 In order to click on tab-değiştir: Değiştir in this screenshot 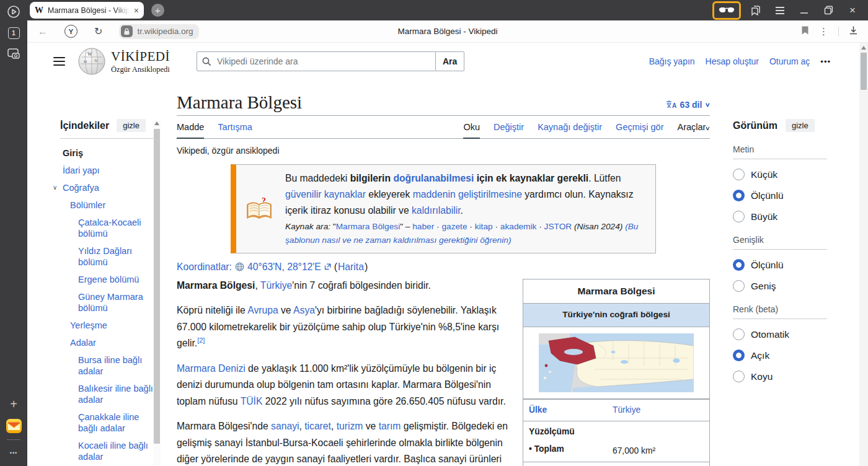, I will do `click(508, 130)`.